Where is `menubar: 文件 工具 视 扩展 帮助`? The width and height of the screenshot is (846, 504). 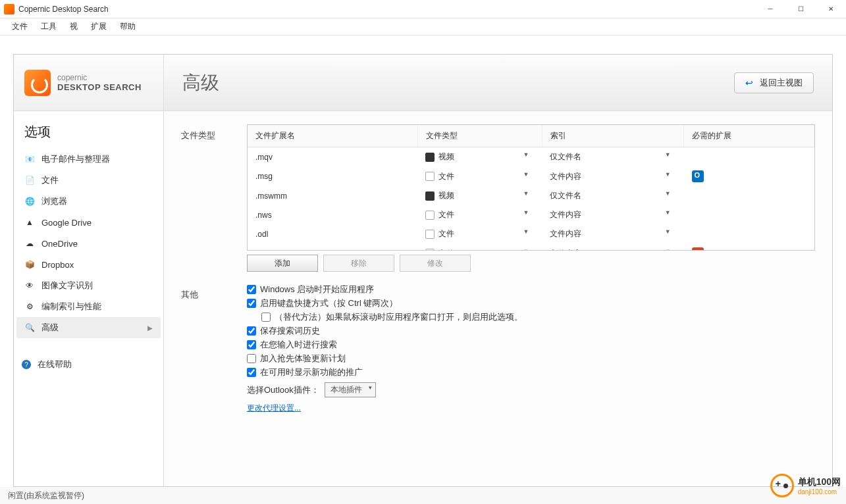 menubar: 文件 工具 视 扩展 帮助 is located at coordinates (423, 27).